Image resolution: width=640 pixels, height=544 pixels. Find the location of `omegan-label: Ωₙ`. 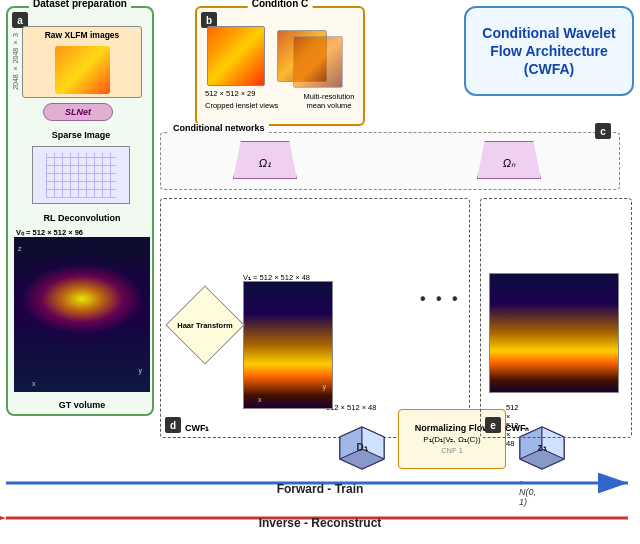

omegan-label: Ωₙ is located at coordinates (509, 164).